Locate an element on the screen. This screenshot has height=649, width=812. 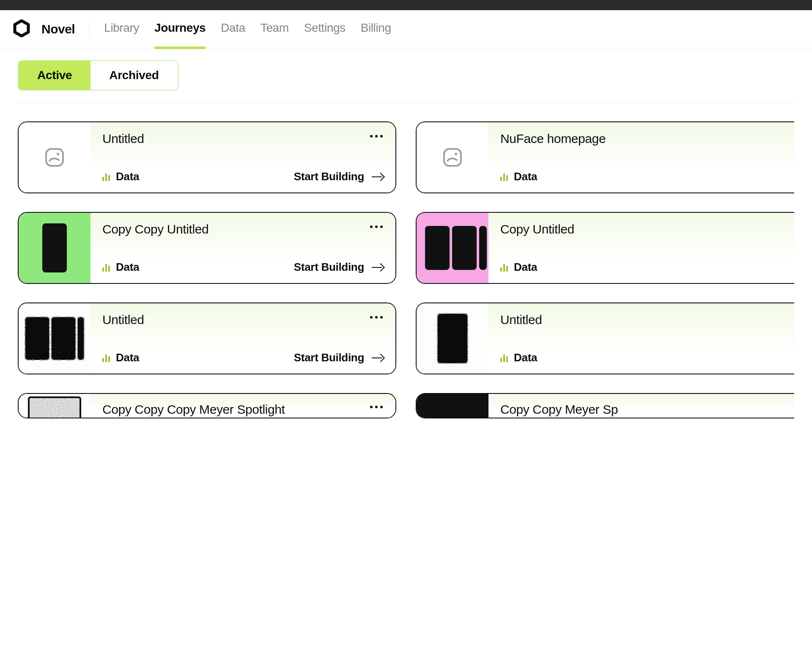
journey-body: Copy Copy Meyer Sp is located at coordinates (641, 406).